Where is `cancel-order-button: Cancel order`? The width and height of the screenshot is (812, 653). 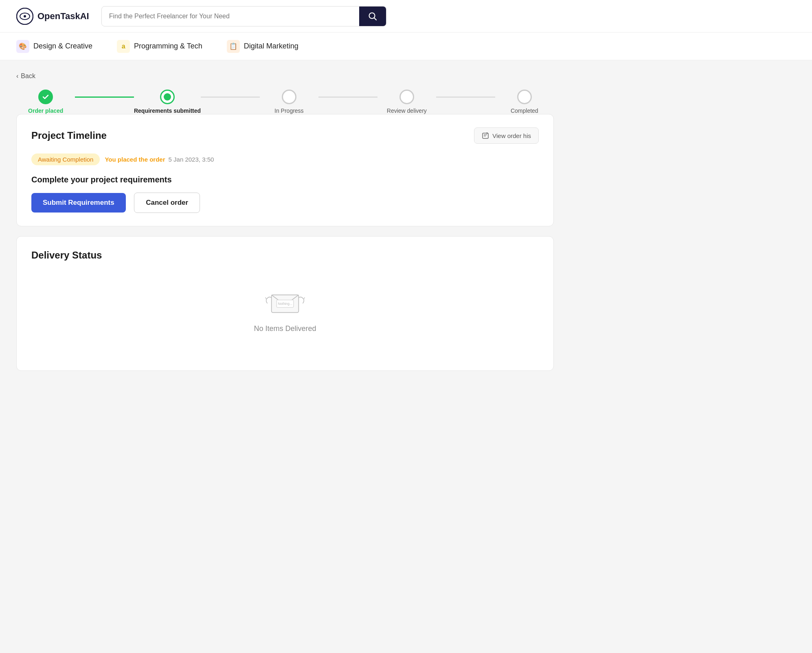 cancel-order-button: Cancel order is located at coordinates (167, 203).